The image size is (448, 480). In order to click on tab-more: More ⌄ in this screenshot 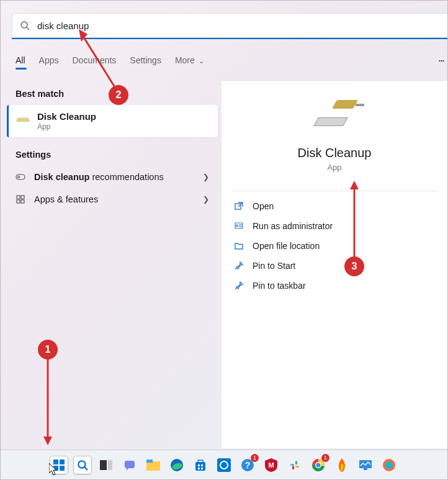, I will do `click(190, 60)`.